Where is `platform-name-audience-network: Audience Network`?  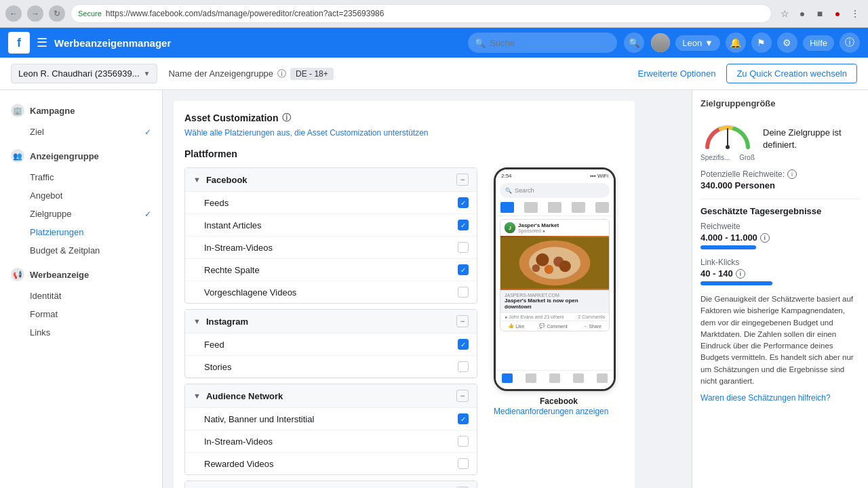 platform-name-audience-network: Audience Network is located at coordinates (331, 396).